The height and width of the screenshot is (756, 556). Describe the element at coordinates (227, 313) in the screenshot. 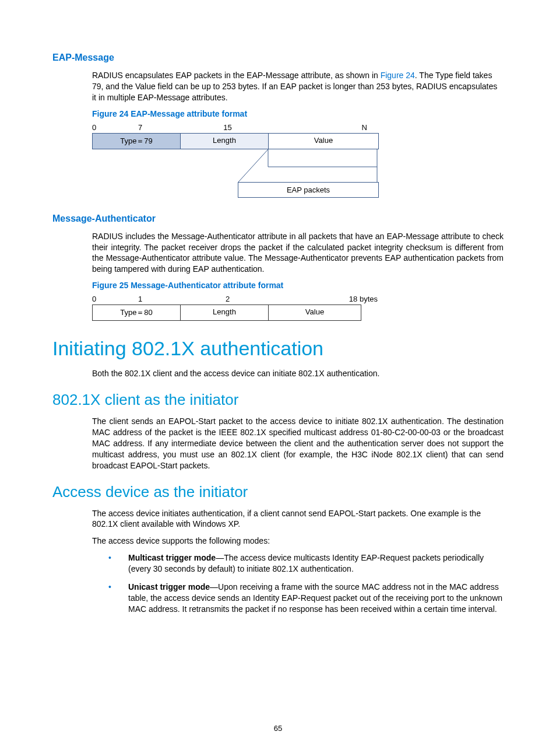

I see `figure25-row: Type＝80 Length Value` at that location.